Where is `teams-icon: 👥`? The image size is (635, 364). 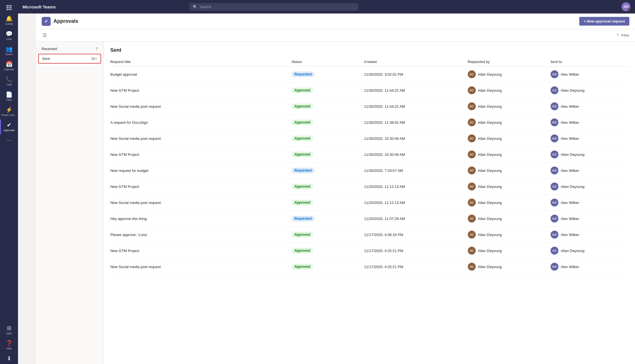 teams-icon: 👥 is located at coordinates (9, 49).